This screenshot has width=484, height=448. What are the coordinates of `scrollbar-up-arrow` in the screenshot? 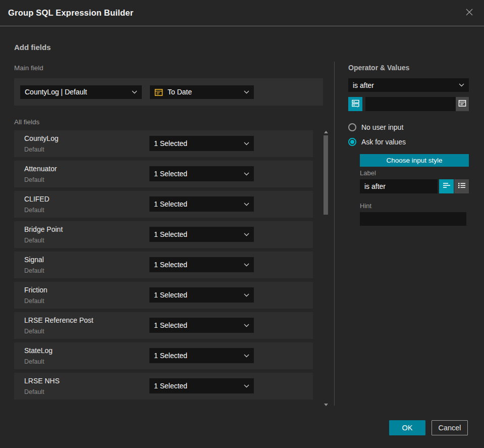 It's located at (326, 132).